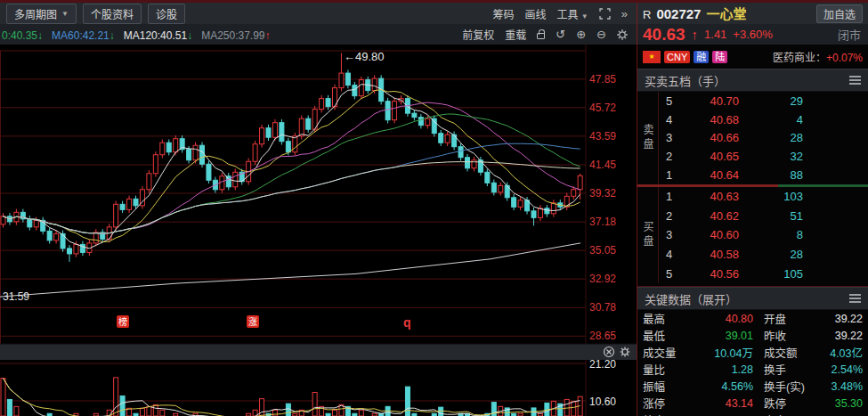 This screenshot has height=416, width=868. I want to click on key-data-label: 跌停, so click(781, 403).